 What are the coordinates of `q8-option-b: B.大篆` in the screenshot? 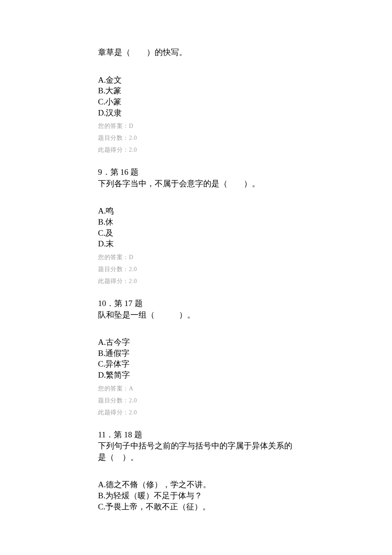 It's located at (196, 91).